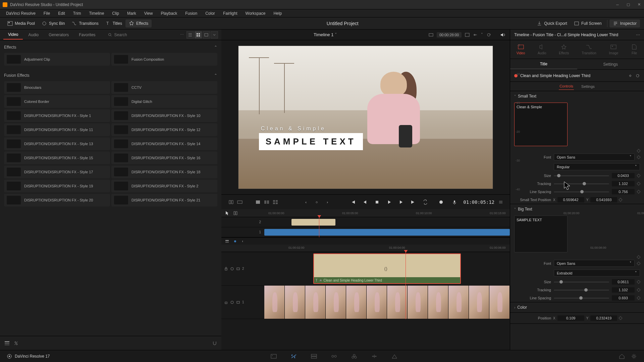 The image size is (644, 362). What do you see at coordinates (235, 241) in the screenshot?
I see `timeline-view-icon` at bounding box center [235, 241].